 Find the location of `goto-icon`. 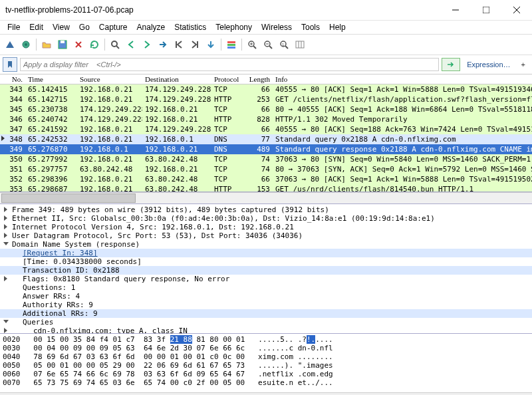

goto-icon is located at coordinates (163, 45).